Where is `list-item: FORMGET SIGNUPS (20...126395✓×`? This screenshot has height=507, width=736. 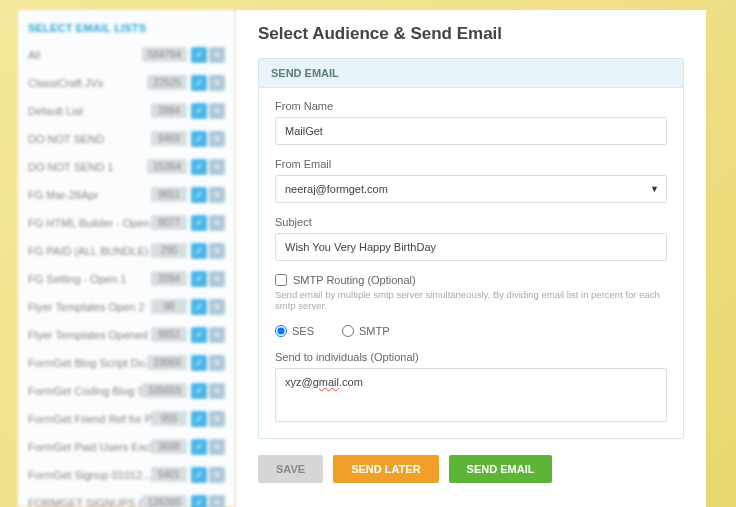 list-item: FORMGET SIGNUPS (20...126395✓× is located at coordinates (126, 498).